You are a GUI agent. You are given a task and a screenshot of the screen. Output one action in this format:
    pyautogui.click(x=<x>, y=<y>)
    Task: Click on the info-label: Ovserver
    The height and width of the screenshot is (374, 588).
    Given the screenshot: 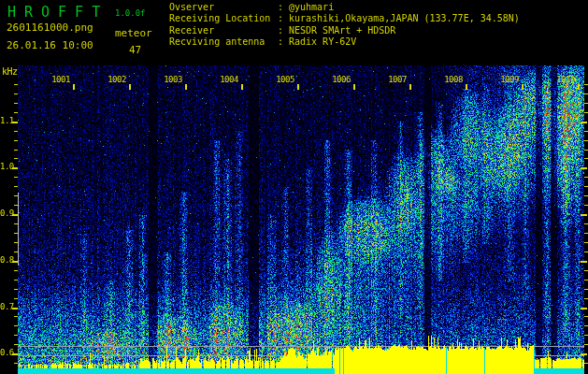 What is the action you would take?
    pyautogui.click(x=223, y=7)
    